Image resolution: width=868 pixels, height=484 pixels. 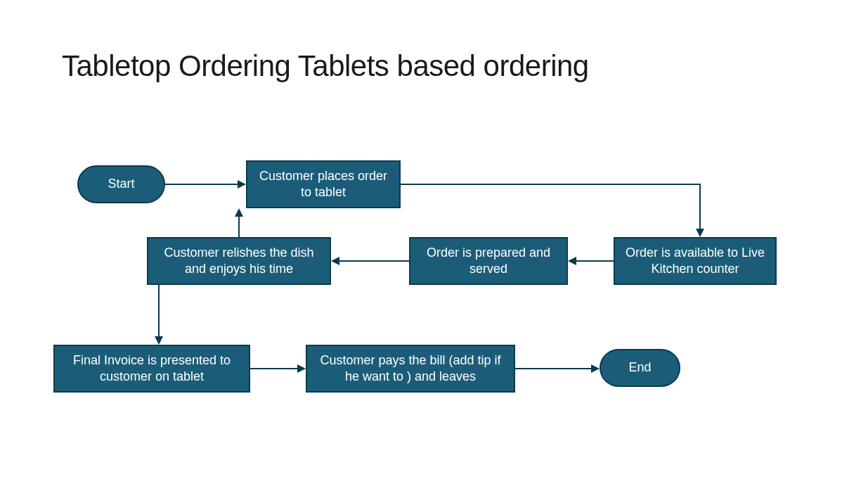 I want to click on arrow-invoice-to-pay-head, so click(x=302, y=369).